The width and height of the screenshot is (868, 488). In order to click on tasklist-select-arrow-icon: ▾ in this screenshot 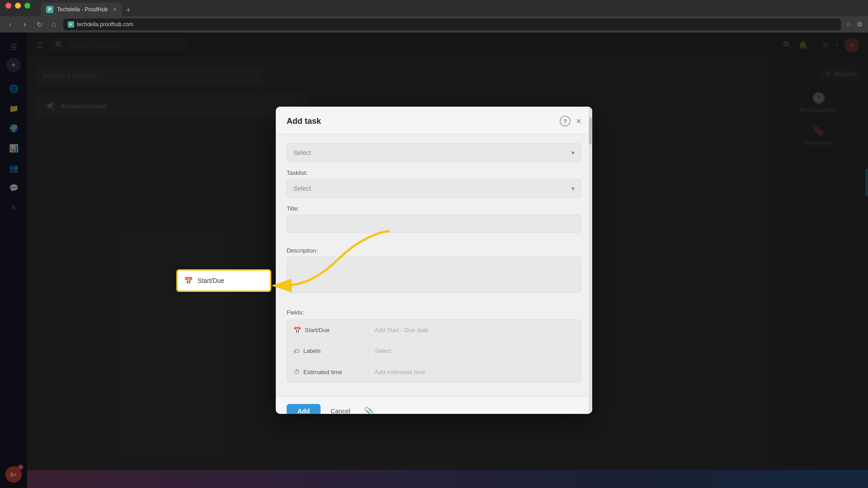, I will do `click(573, 188)`.